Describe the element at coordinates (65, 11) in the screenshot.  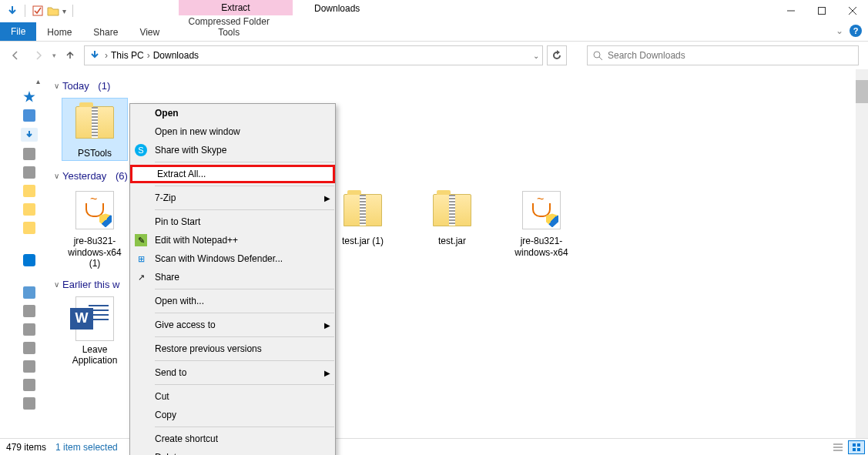
I see `qat-dropdown-icon: ▾` at that location.